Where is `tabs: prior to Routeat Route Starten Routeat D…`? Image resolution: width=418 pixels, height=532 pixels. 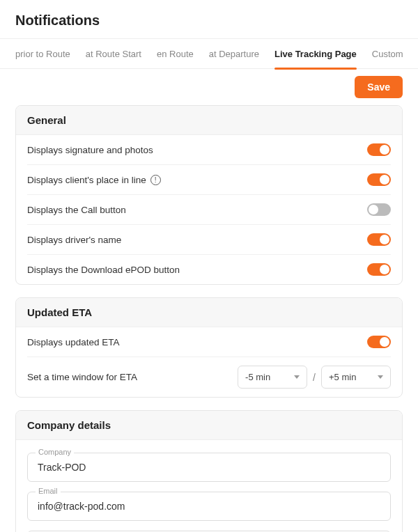
tabs: prior to Routeat Route Starten Routeat D… is located at coordinates (209, 54).